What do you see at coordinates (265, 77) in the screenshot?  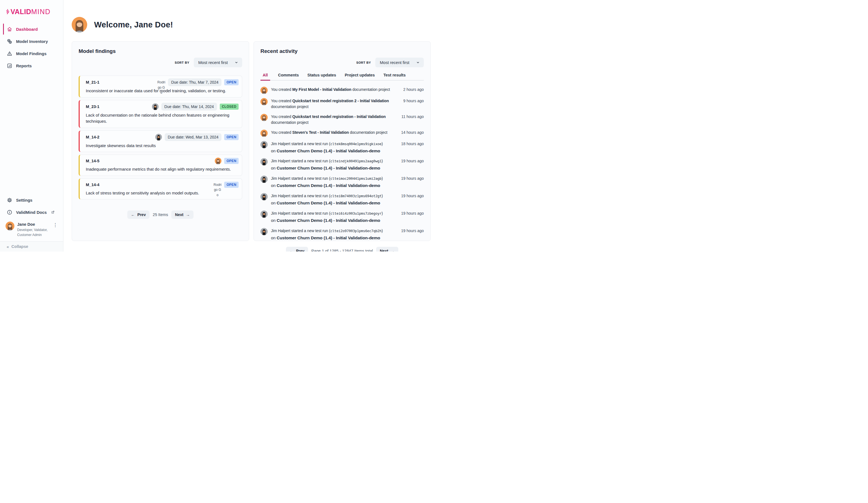 I see `tab-all: All` at bounding box center [265, 77].